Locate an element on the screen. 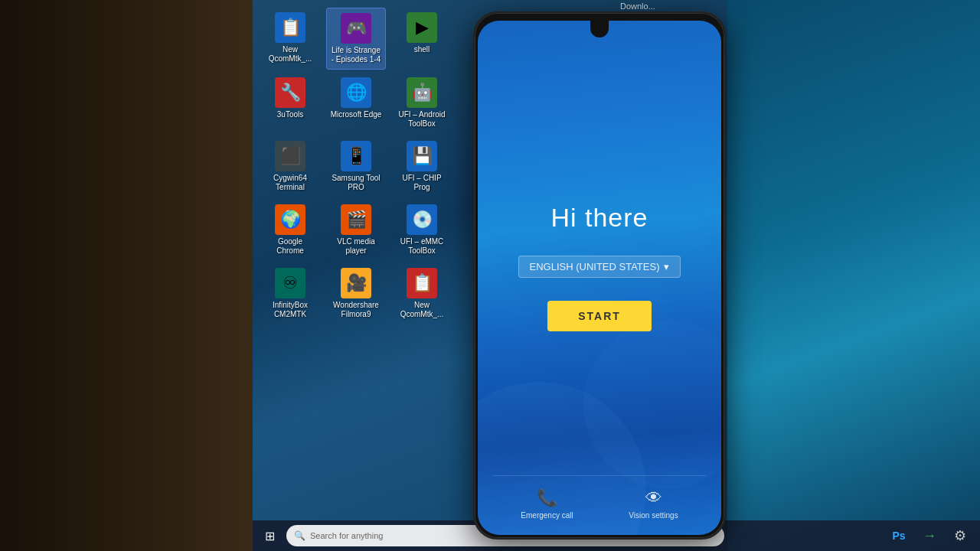 The height and width of the screenshot is (551, 980). infinity-label: InfinityBox CM2MTK is located at coordinates (290, 310).